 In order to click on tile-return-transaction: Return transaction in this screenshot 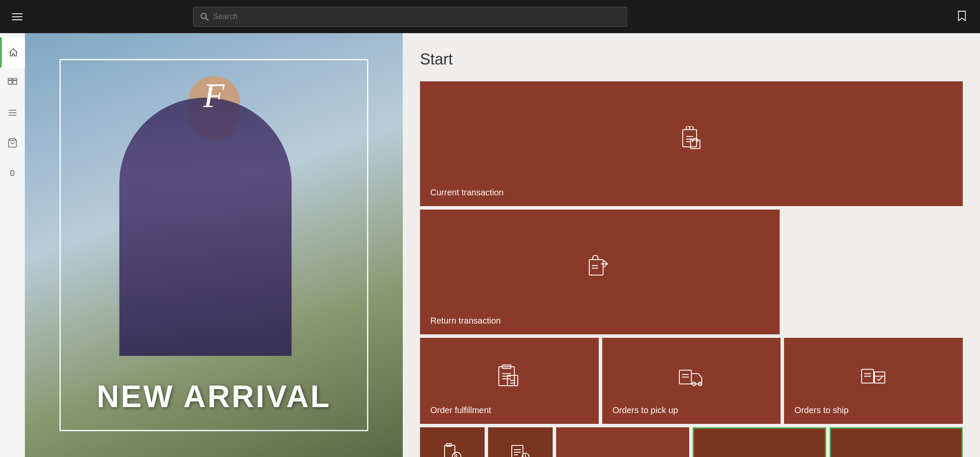, I will do `click(600, 272)`.